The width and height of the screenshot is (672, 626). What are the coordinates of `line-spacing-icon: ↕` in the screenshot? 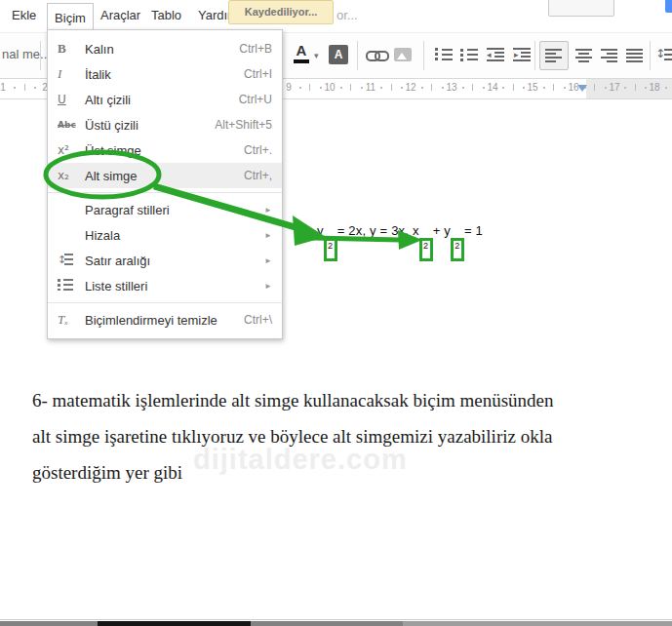 It's located at (71, 261).